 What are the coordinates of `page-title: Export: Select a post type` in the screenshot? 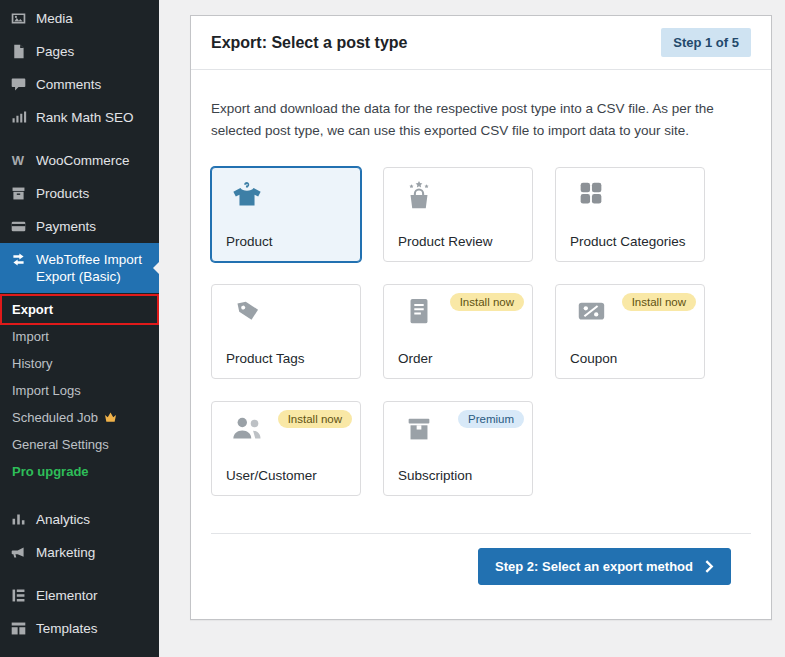 It's located at (310, 43).